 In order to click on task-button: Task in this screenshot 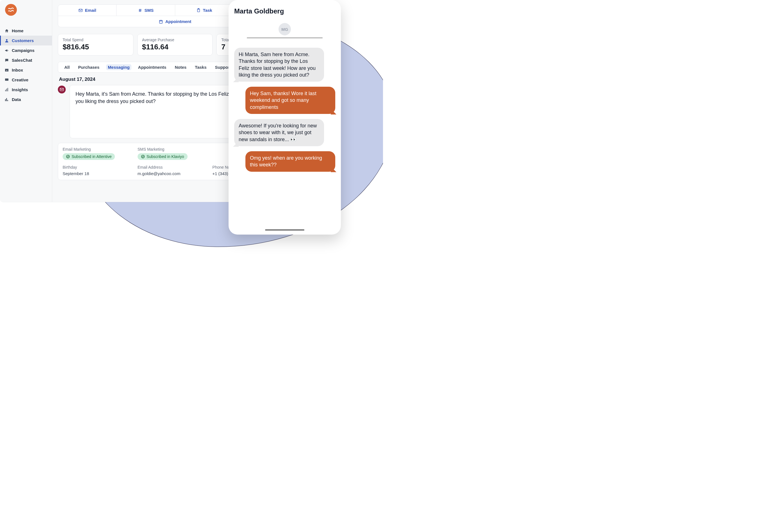, I will do `click(204, 10)`.